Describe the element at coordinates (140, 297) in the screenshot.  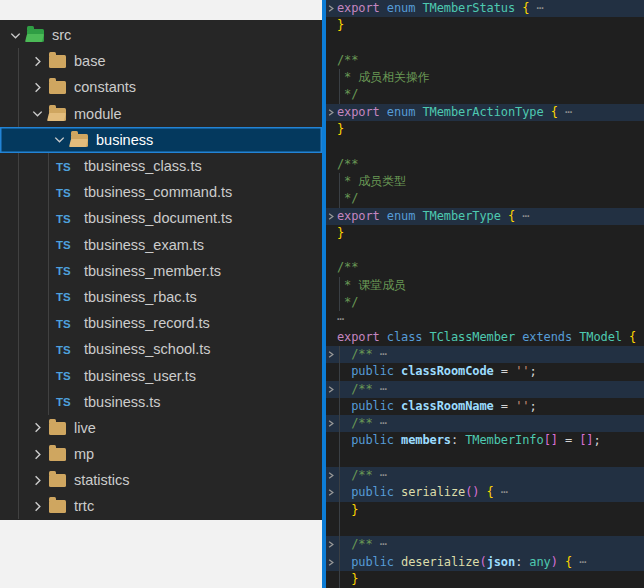
I see `tree-item-label: tbusiness_rbac.ts` at that location.